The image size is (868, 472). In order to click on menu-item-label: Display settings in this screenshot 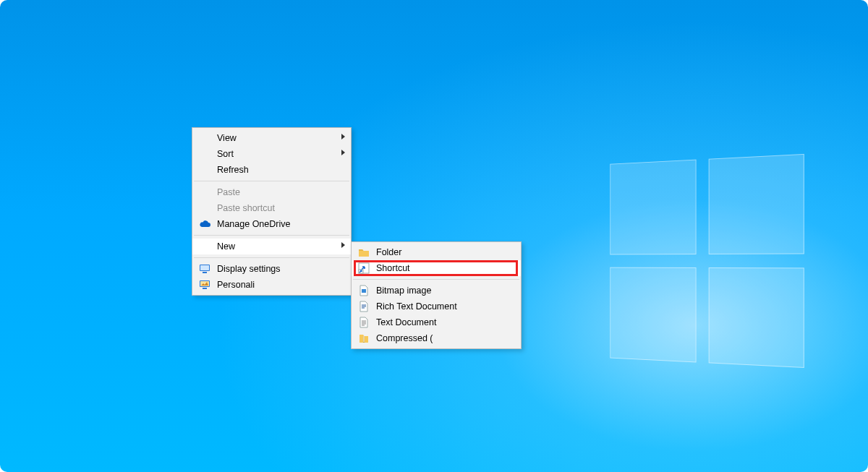, I will do `click(249, 269)`.